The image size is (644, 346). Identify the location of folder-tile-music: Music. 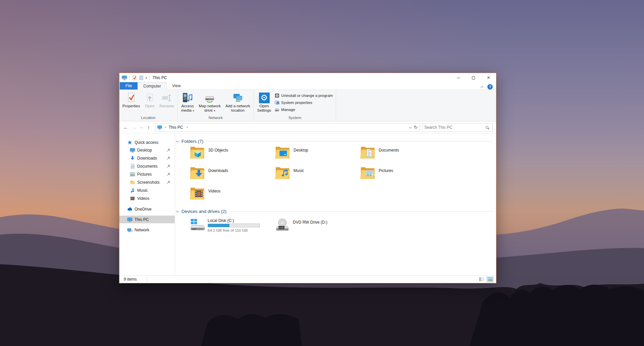
(317, 176).